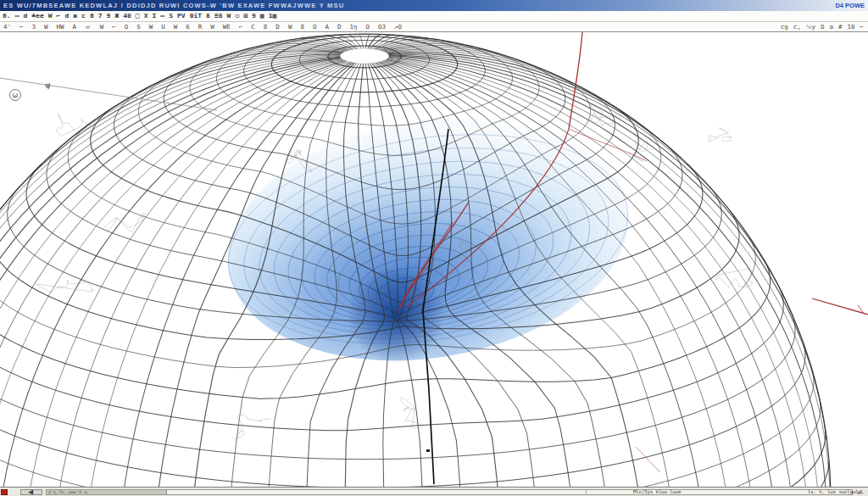  What do you see at coordinates (237, 16) in the screenshot?
I see `toolbar-icon: ○` at bounding box center [237, 16].